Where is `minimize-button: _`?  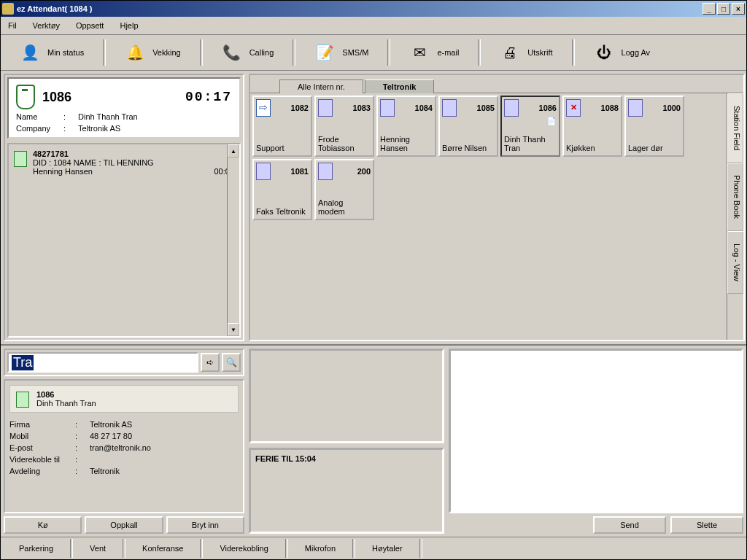
minimize-button: _ is located at coordinates (709, 9).